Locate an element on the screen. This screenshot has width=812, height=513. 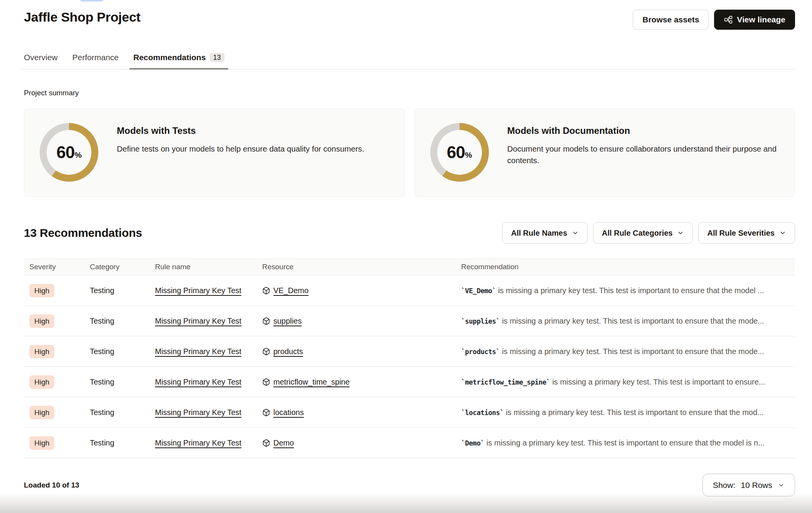
resource-cell: products is located at coordinates (356, 352).